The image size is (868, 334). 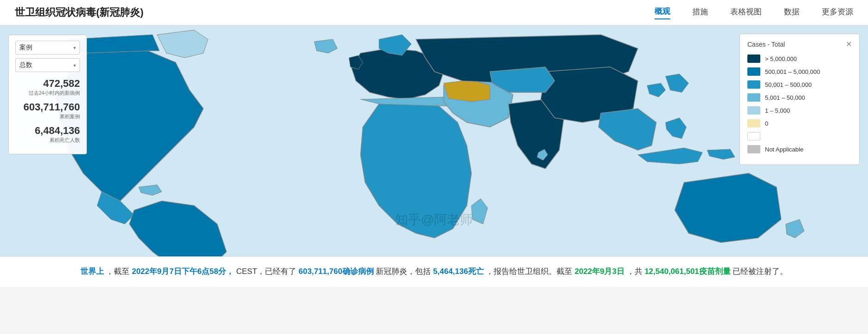 I want to click on legend-label: > 5,000,000, so click(x=781, y=59).